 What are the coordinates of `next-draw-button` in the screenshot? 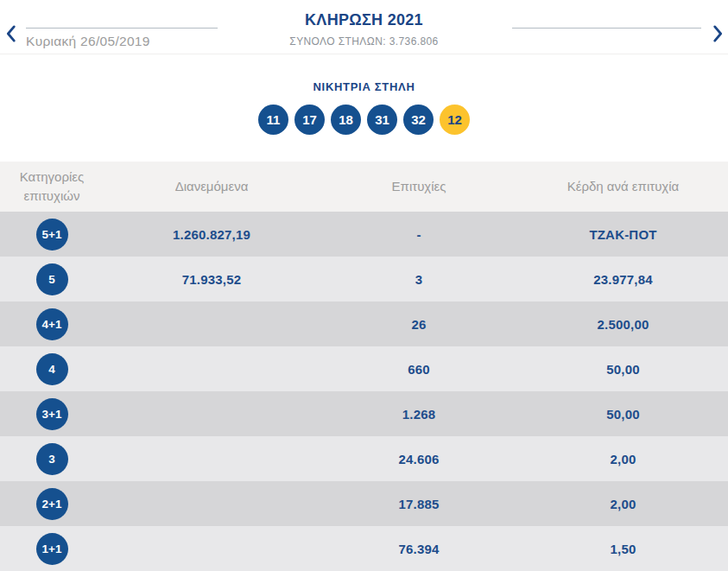 It's located at (718, 34).